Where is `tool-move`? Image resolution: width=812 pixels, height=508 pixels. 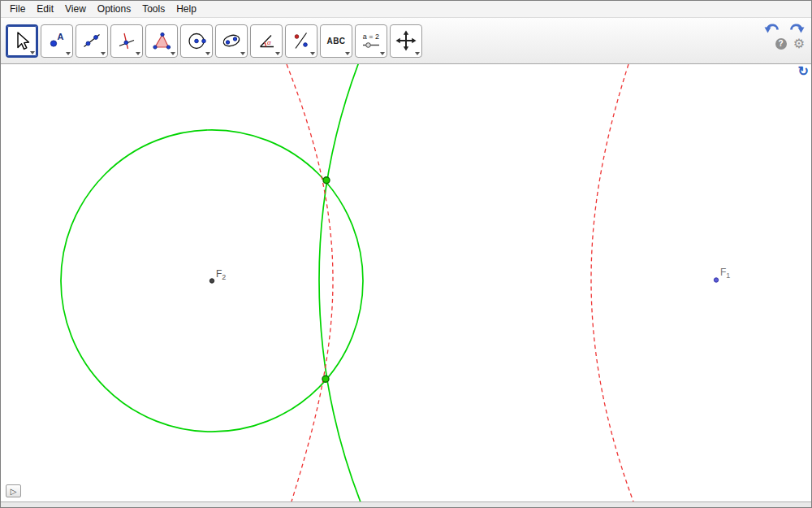 tool-move is located at coordinates (22, 41).